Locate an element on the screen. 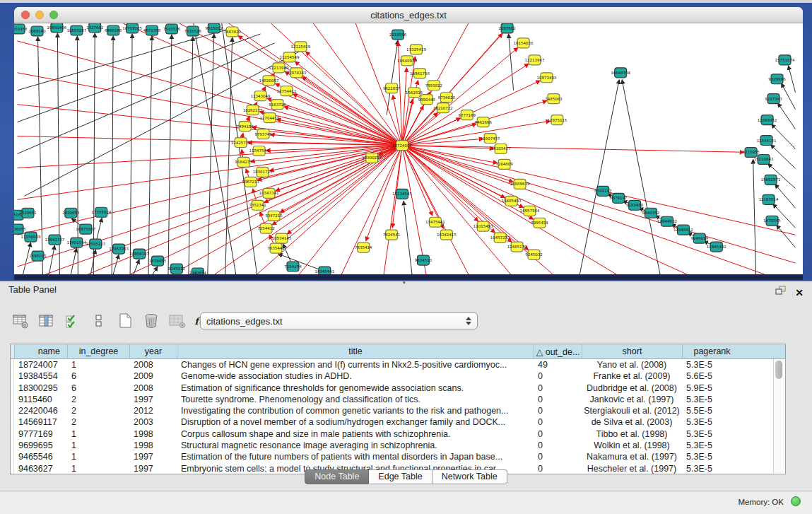 The image size is (812, 514). table-cell: 1 is located at coordinates (98, 457).